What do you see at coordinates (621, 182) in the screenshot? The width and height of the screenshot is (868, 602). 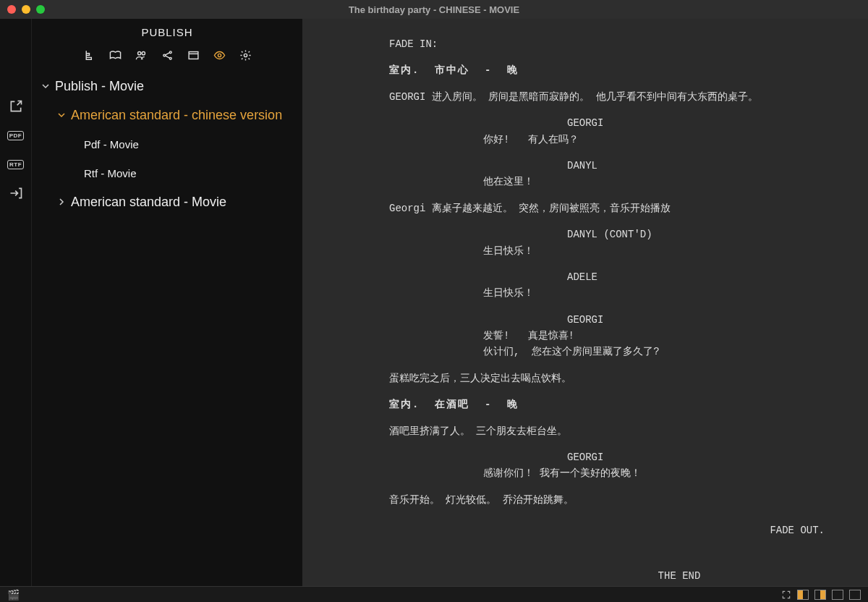 I see `script-line: 他在这里！` at bounding box center [621, 182].